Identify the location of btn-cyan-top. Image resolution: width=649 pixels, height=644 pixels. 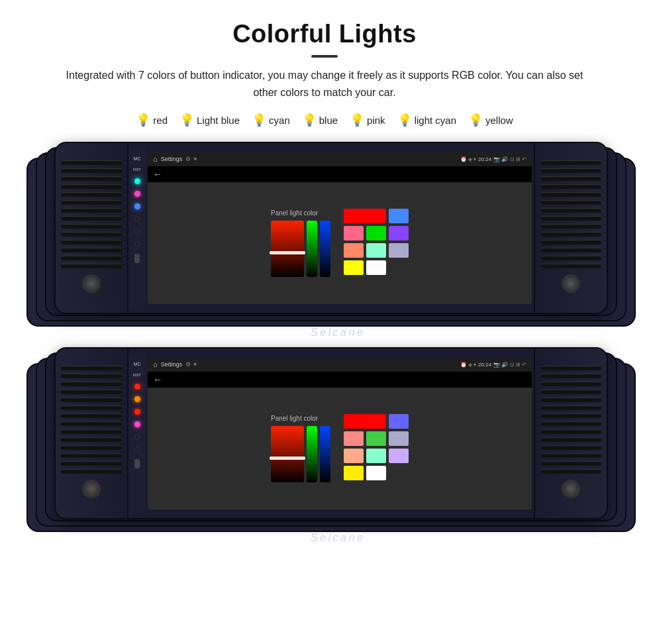
(138, 182).